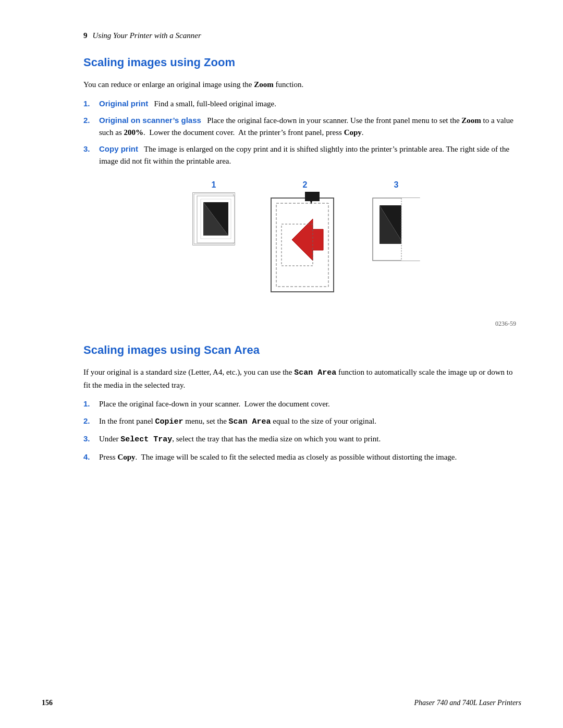  What do you see at coordinates (91, 440) in the screenshot?
I see `scanarea-step-3-num: 3.` at bounding box center [91, 440].